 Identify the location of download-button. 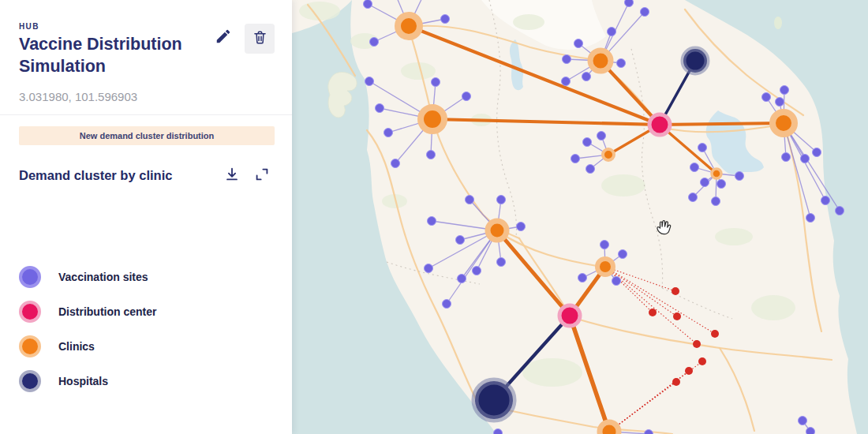
(232, 175).